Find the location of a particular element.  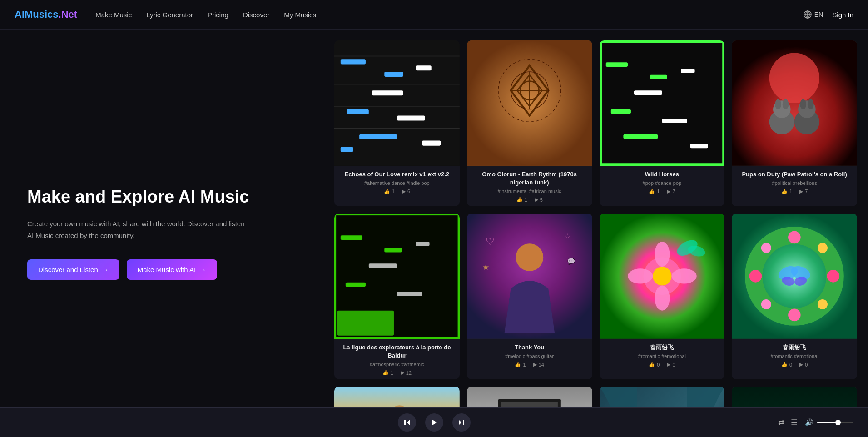

player-bar: ⇄ ☰ 🔊 is located at coordinates (434, 422).